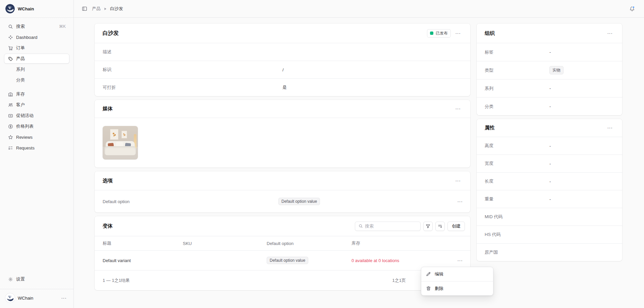 This screenshot has height=308, width=644. I want to click on media-card: 媒体, so click(282, 134).